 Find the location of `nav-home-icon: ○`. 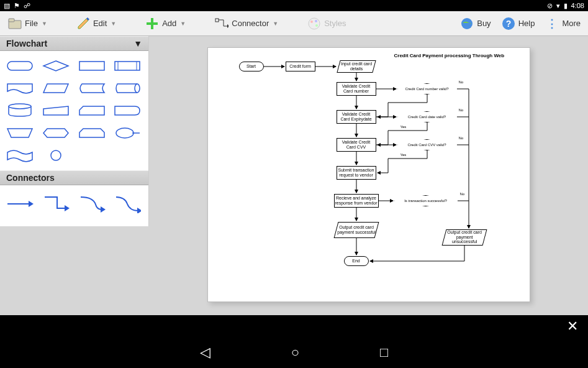

nav-home-icon: ○ is located at coordinates (296, 352).